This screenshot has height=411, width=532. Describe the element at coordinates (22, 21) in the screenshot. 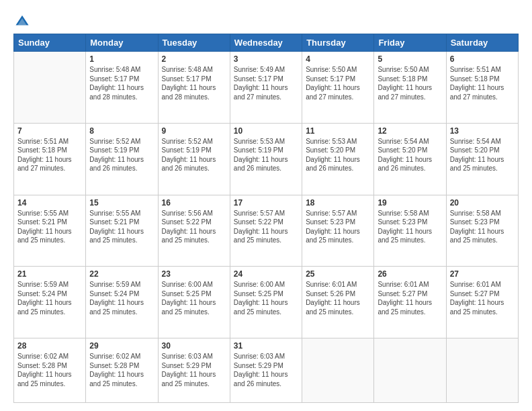

I see `logo-icon` at that location.